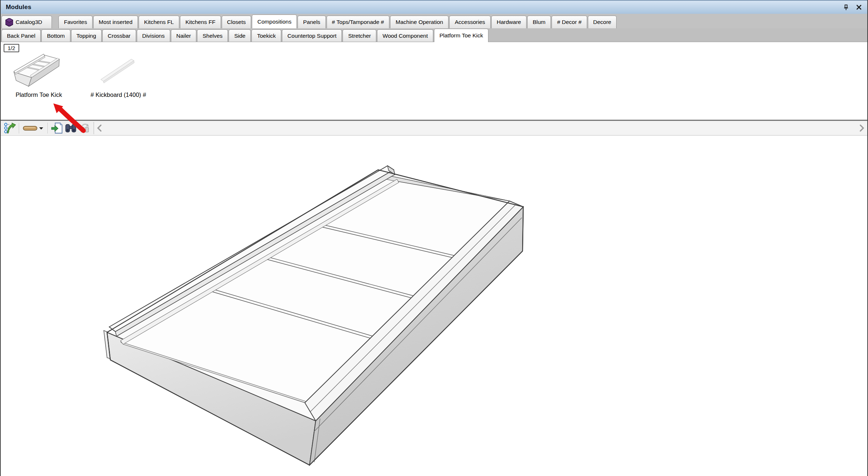  I want to click on catalog3d-cube-icon, so click(9, 22).